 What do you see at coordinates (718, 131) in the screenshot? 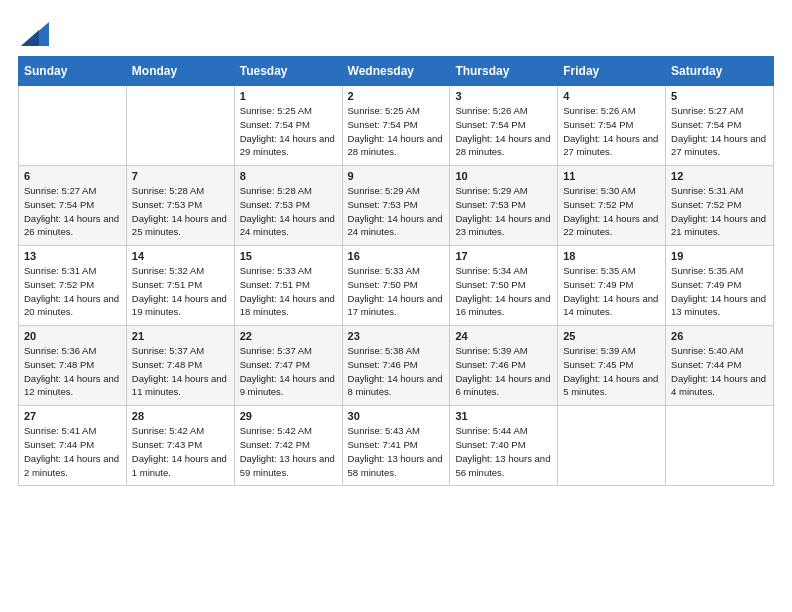
I see `day-detail: Sunrise: 5:27 AMSunset: 7:54 PMDaylight:…` at bounding box center [718, 131].